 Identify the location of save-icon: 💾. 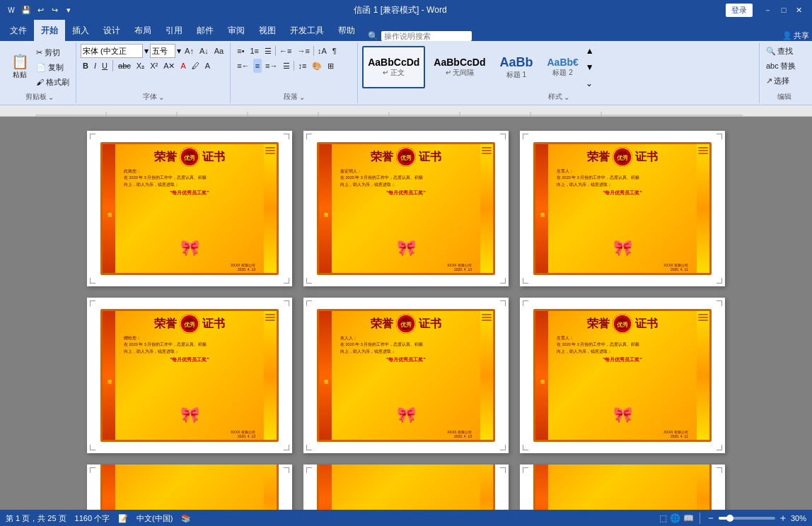
(26, 10).